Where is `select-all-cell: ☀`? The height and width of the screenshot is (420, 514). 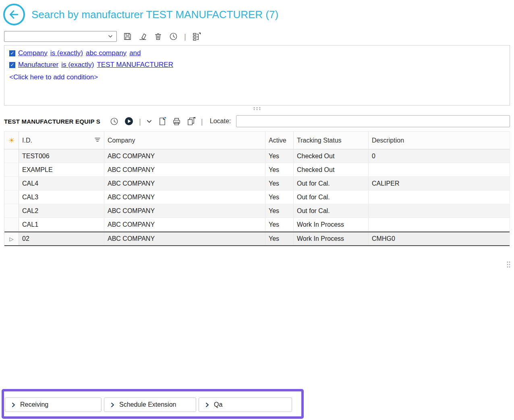 select-all-cell: ☀ is located at coordinates (12, 140).